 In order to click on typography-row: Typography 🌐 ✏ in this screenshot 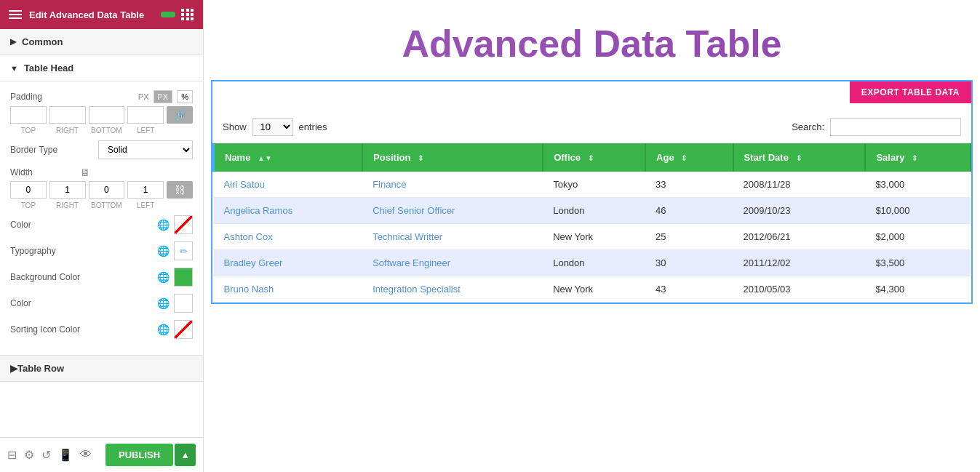, I will do `click(102, 251)`.